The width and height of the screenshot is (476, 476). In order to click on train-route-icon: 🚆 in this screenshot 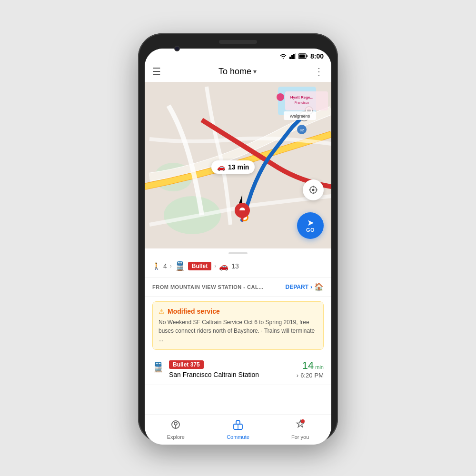, I will do `click(180, 266)`.